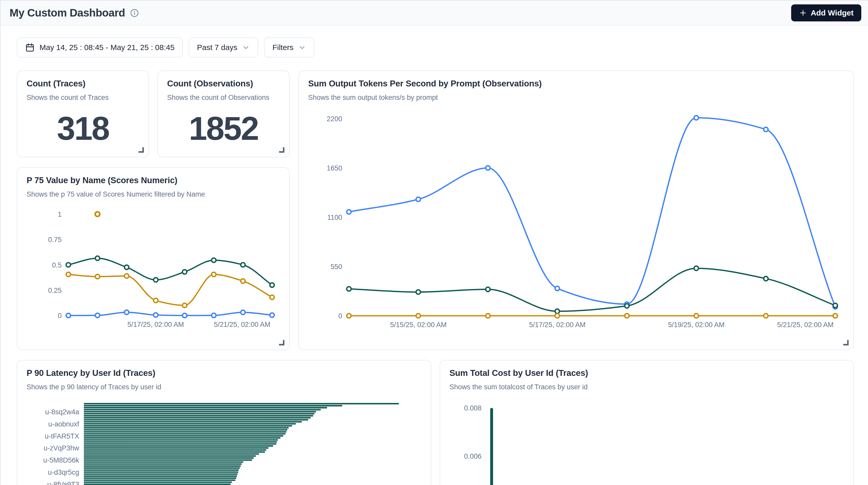 The width and height of the screenshot is (868, 485). I want to click on widget-subtitle: Shows the p 75 value of Scores Numeric f…, so click(153, 194).